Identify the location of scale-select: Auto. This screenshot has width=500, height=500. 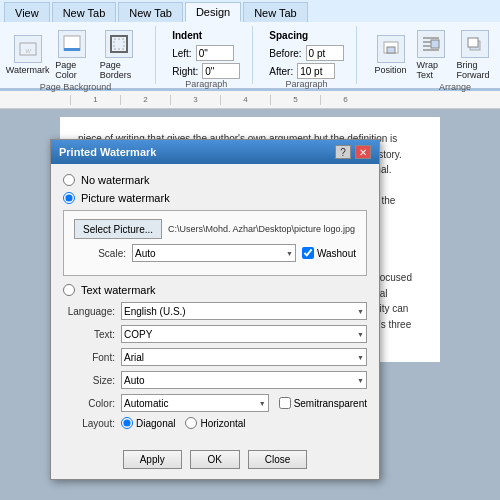
(214, 253).